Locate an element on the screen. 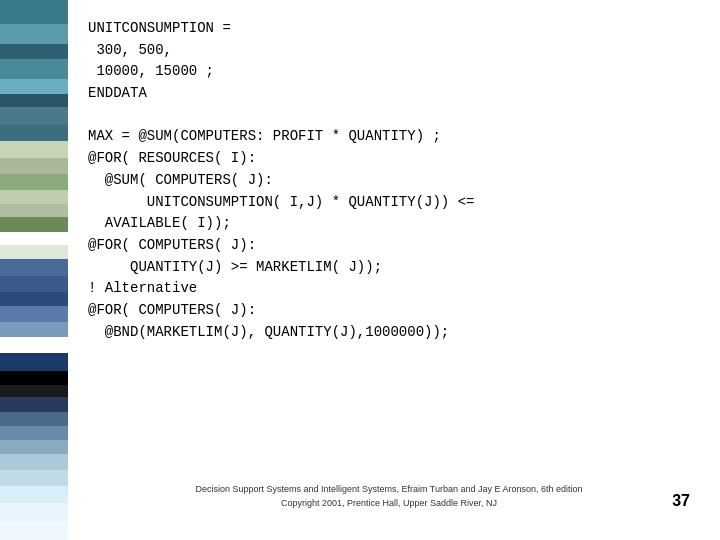 The width and height of the screenshot is (720, 540). footer-line1: Decision Support Systems and Intelligent… is located at coordinates (388, 489).